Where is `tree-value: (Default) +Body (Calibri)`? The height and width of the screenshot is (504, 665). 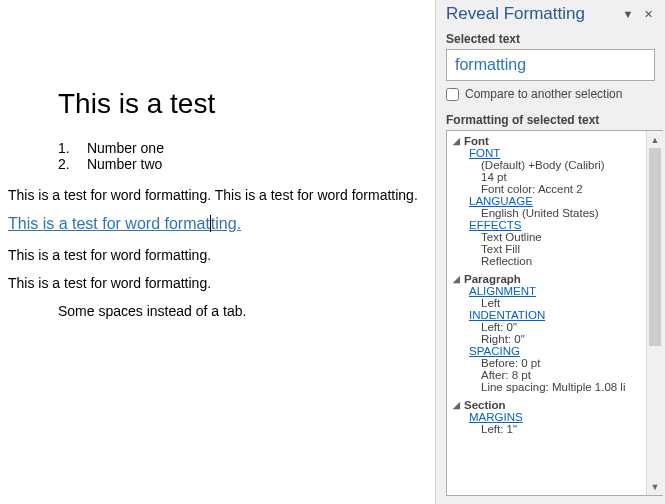
tree-value: (Default) +Body (Calibri) is located at coordinates (562, 165).